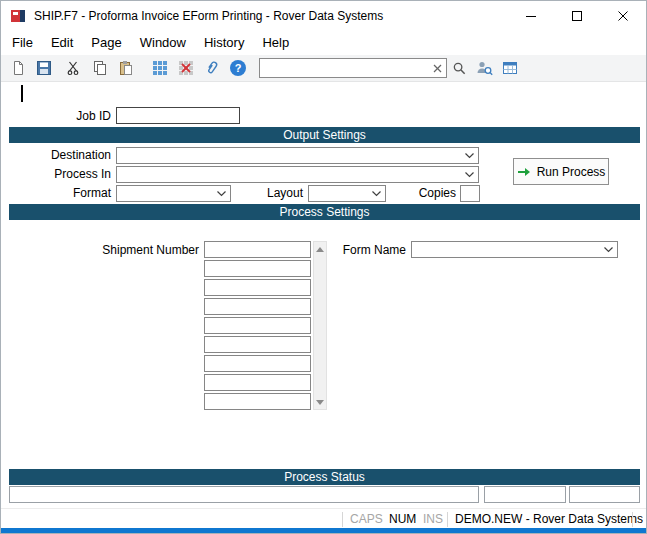 The height and width of the screenshot is (534, 647). Describe the element at coordinates (56, 156) in the screenshot. I see `destination-label: Destination` at that location.